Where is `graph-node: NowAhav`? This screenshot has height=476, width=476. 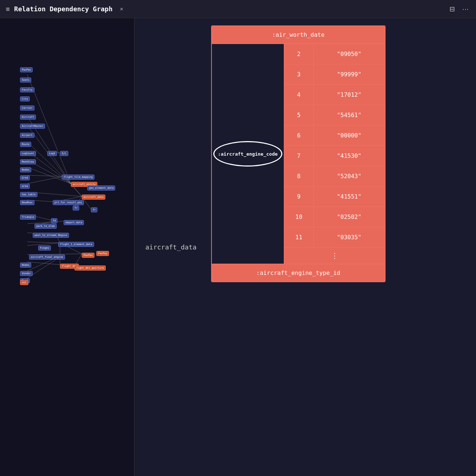 graph-node: NowAhav is located at coordinates (27, 203).